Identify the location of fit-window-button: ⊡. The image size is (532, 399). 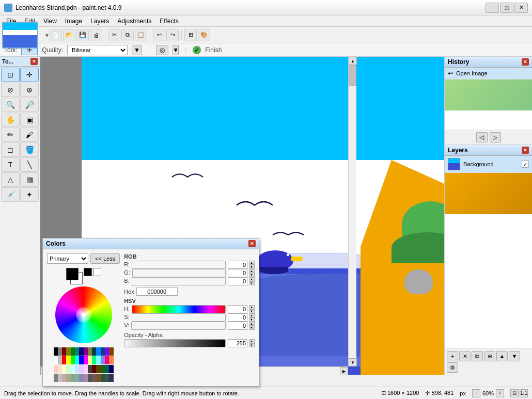
(514, 393).